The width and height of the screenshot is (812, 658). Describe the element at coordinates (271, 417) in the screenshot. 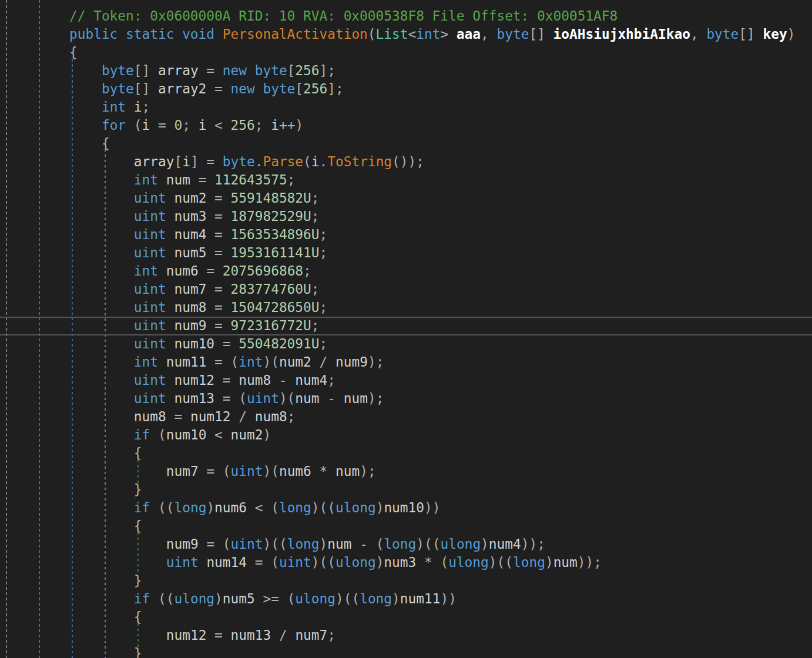

I see `code-token: num8` at that location.